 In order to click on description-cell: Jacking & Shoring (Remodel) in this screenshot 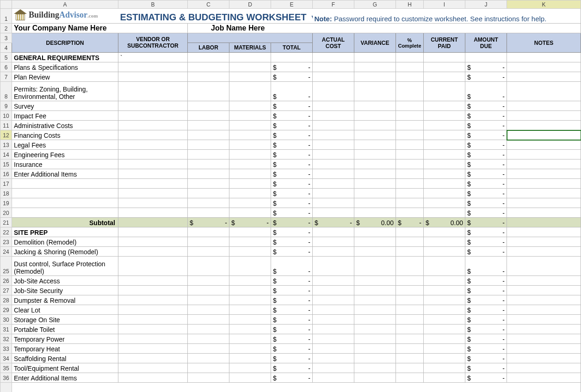, I will do `click(65, 251)`.